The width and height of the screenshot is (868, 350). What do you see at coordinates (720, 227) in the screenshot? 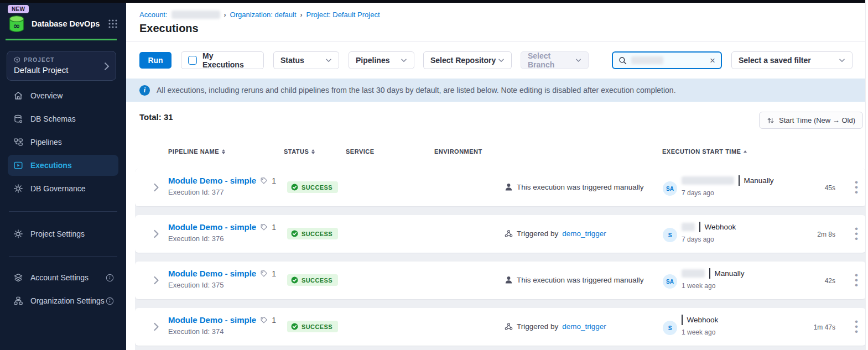
I see `trigger-mode: Webhook` at bounding box center [720, 227].